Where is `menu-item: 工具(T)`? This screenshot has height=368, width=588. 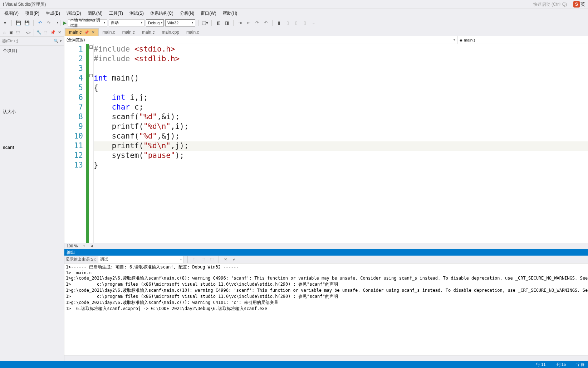
menu-item: 工具(T) is located at coordinates (116, 14).